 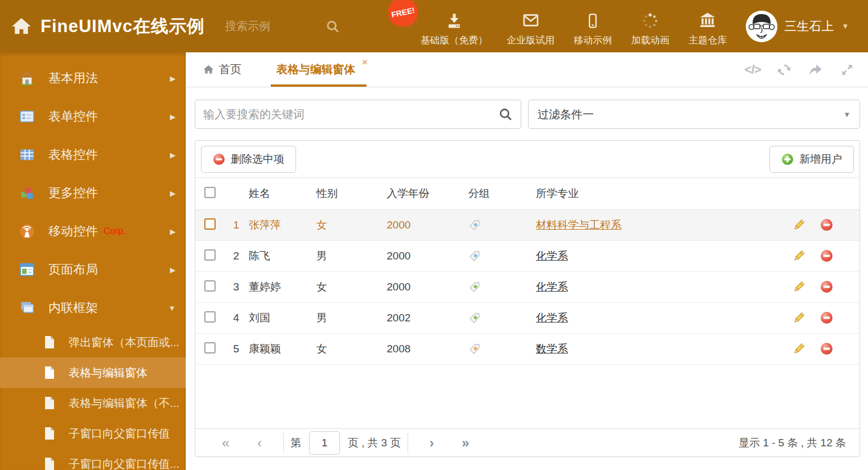 What do you see at coordinates (753, 70) in the screenshot?
I see `source-code-icon: </>` at bounding box center [753, 70].